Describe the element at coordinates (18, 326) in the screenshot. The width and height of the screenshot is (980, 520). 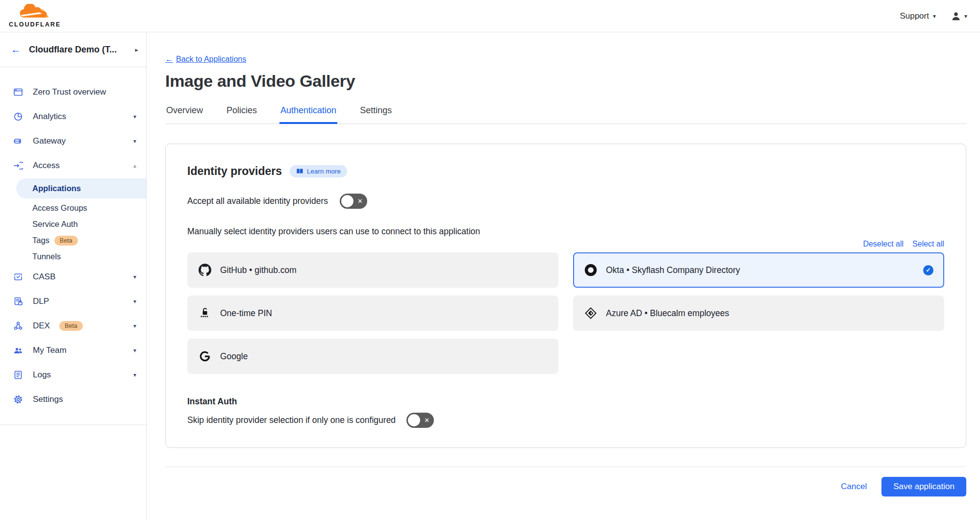
I see `network-nodes-icon` at that location.